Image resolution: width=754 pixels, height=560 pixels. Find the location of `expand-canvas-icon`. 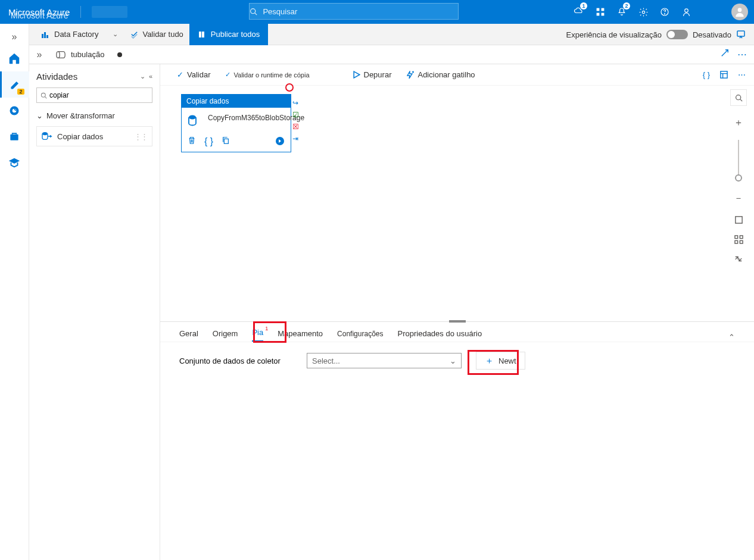

expand-canvas-icon is located at coordinates (725, 55).